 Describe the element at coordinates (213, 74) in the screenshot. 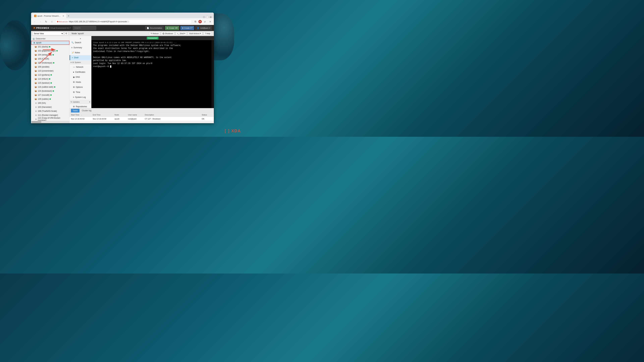

I see `terminal-scrollbar` at that location.